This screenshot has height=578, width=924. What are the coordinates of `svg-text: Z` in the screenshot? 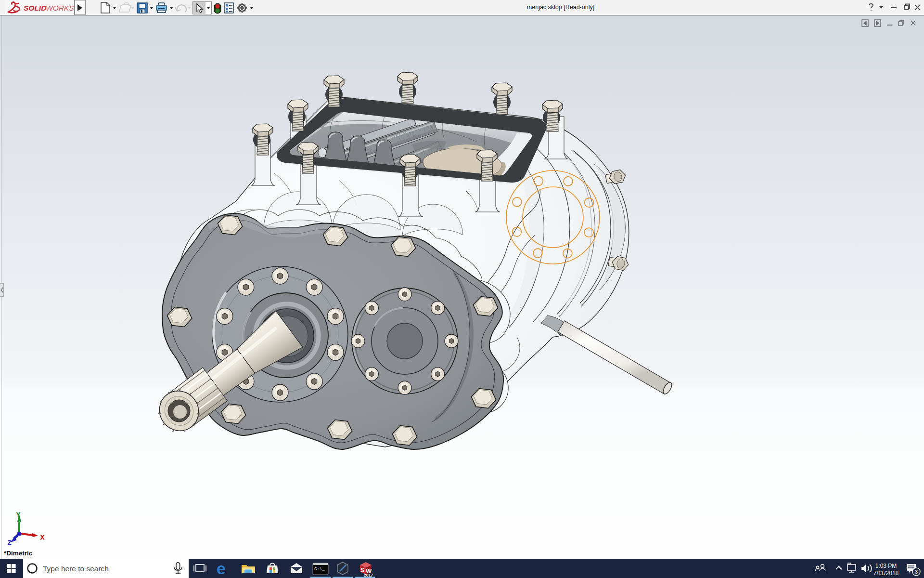 It's located at (10, 543).